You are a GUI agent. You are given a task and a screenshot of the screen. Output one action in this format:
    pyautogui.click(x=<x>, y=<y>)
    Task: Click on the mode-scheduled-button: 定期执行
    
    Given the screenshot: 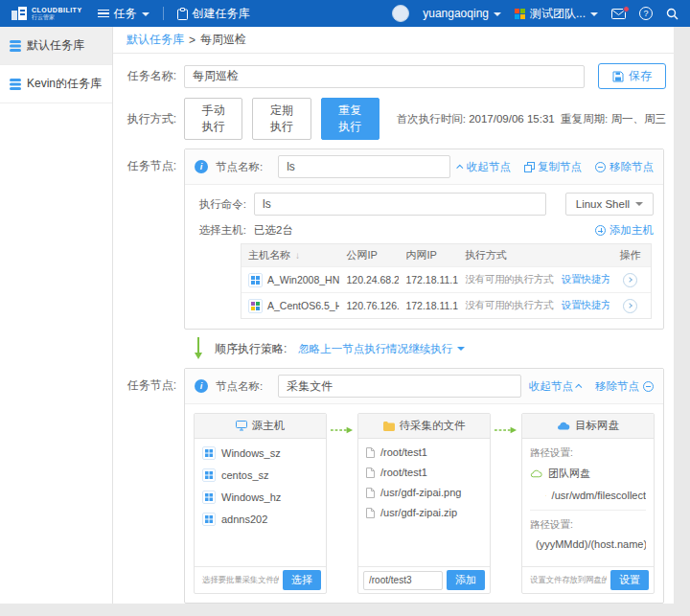 What is the action you would take?
    pyautogui.click(x=282, y=119)
    